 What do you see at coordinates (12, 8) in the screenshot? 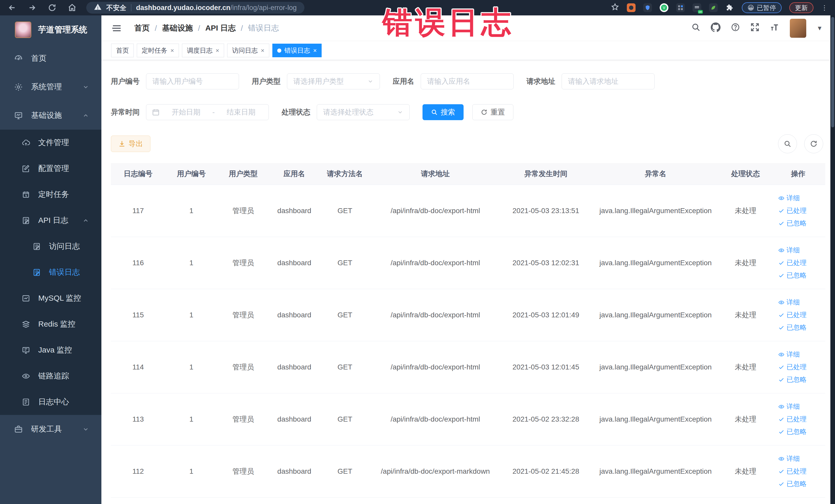
I see `back-icon` at bounding box center [12, 8].